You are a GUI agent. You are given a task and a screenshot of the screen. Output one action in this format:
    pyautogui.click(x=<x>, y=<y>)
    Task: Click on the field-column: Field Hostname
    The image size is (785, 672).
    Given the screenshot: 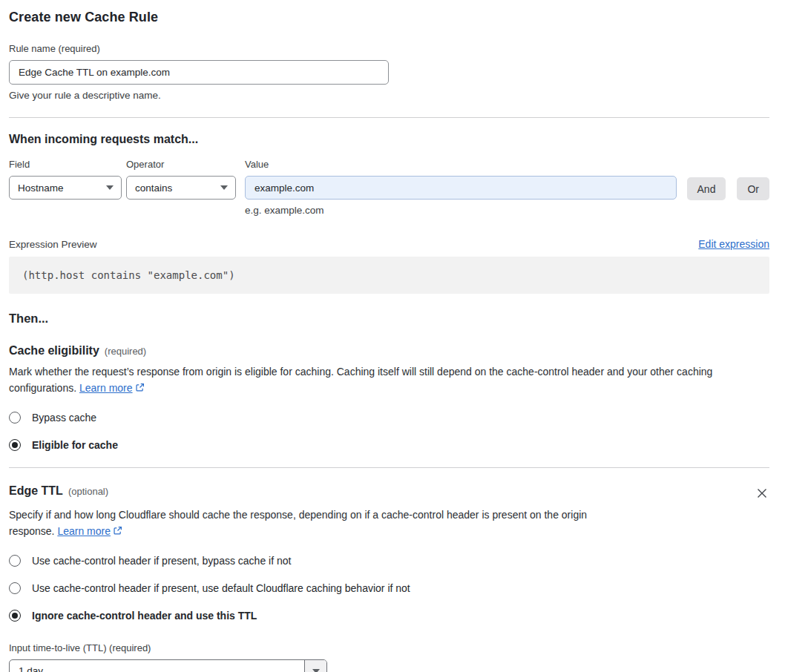 What is the action you would take?
    pyautogui.click(x=65, y=187)
    